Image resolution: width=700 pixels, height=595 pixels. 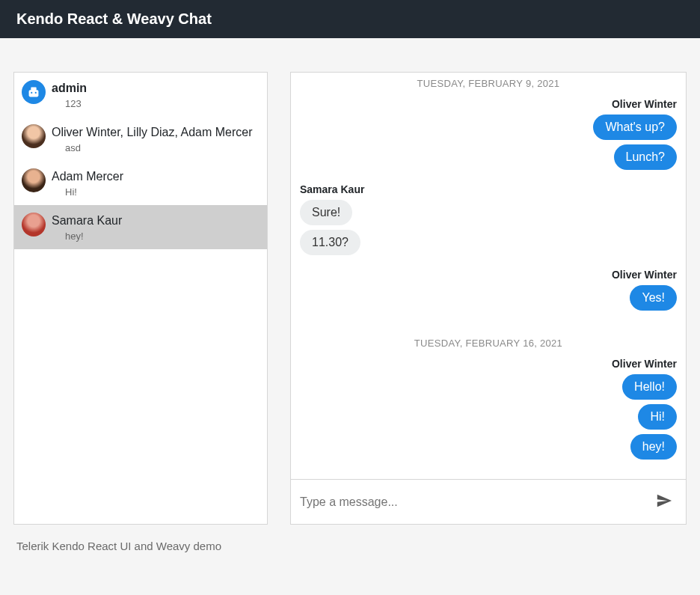 I want to click on conversation-item: Adam MercerHi!, so click(x=141, y=183).